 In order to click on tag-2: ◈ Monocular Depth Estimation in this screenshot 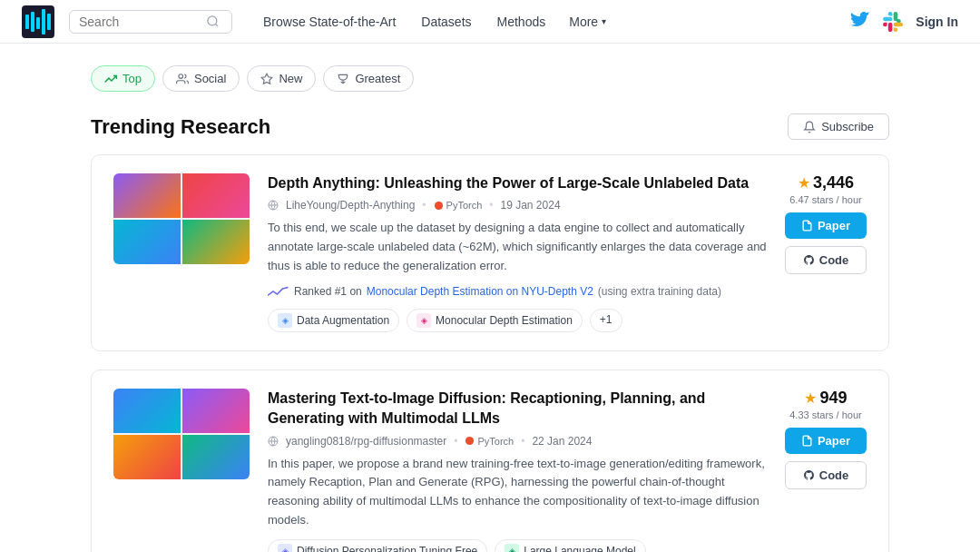, I will do `click(495, 320)`.